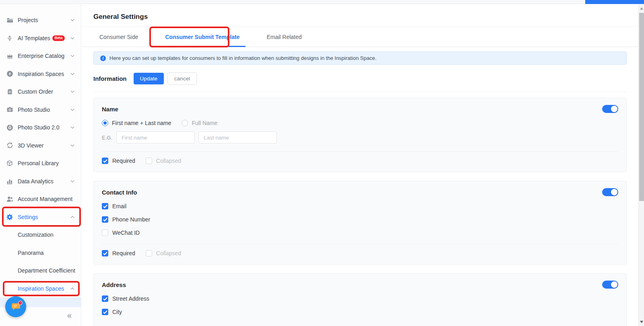 The height and width of the screenshot is (326, 644). Describe the element at coordinates (69, 315) in the screenshot. I see `sidebar-collapse-icon: «` at that location.